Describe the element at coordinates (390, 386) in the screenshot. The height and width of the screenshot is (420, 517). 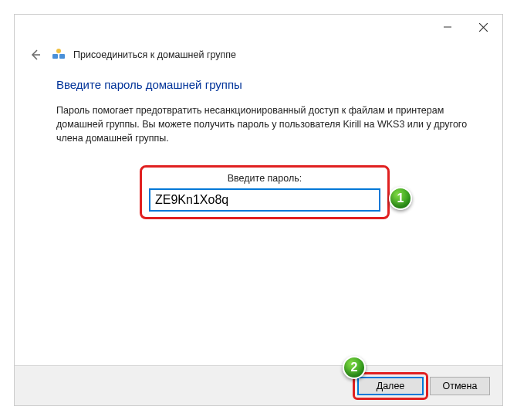
I see `next-button-wrap: Далее` at that location.